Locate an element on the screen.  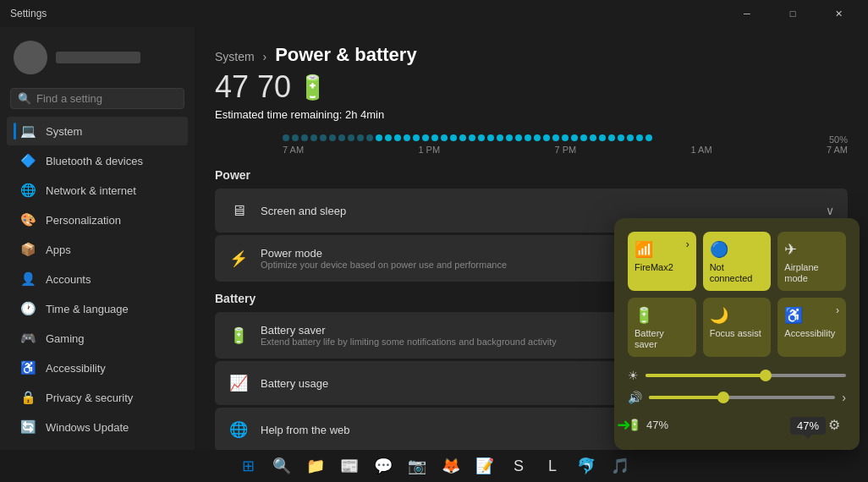
taskbar-icon-7: 📝 is located at coordinates (485, 466).